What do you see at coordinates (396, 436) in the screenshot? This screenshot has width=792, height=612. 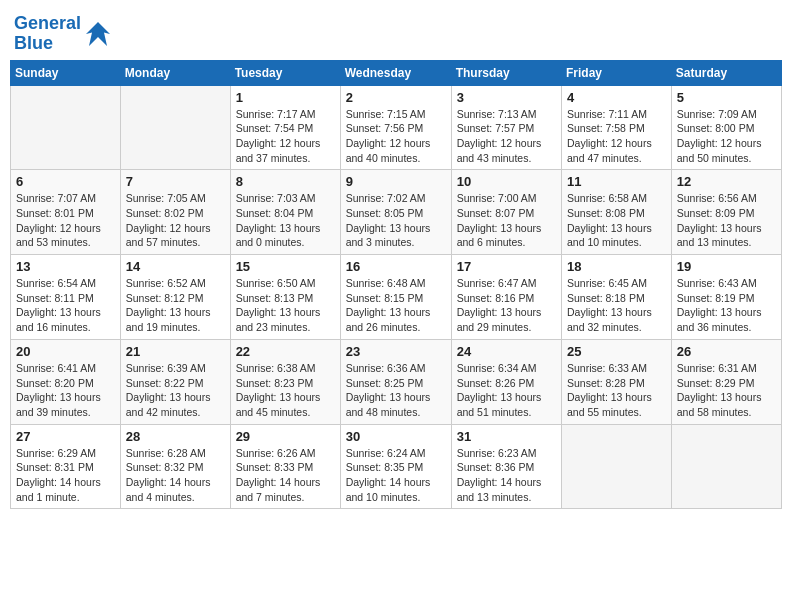 I see `day-number: 30` at bounding box center [396, 436].